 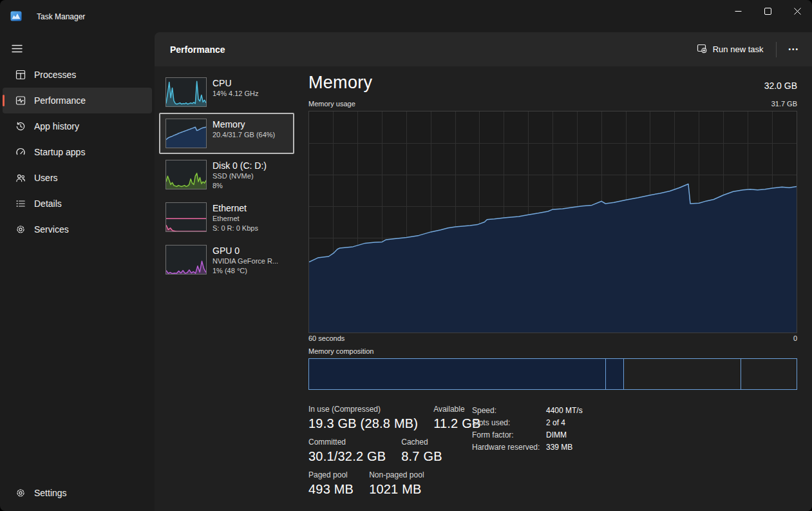 What do you see at coordinates (702, 49) in the screenshot?
I see `run-new-task-icon` at bounding box center [702, 49].